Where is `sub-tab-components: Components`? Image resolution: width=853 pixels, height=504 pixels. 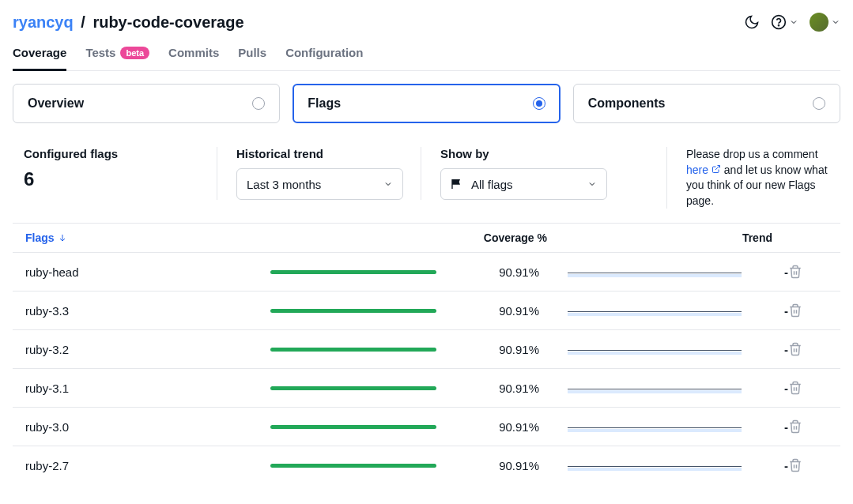
sub-tab-components: Components is located at coordinates (707, 103).